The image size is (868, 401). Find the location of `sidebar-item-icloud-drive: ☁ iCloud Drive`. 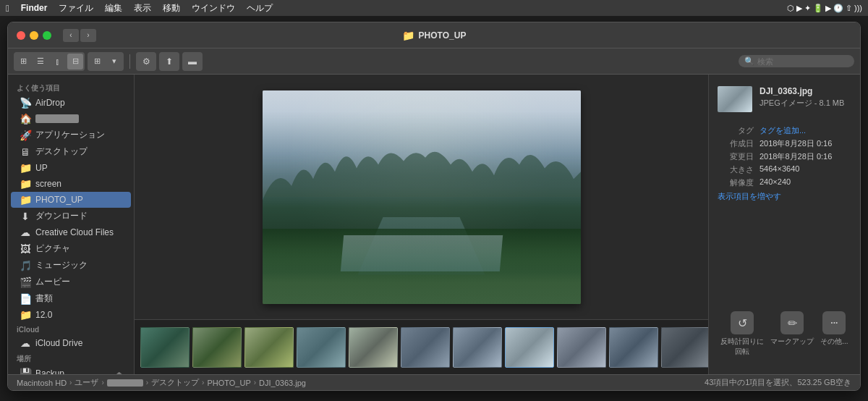

sidebar-item-icloud-drive: ☁ iCloud Drive is located at coordinates (71, 343).